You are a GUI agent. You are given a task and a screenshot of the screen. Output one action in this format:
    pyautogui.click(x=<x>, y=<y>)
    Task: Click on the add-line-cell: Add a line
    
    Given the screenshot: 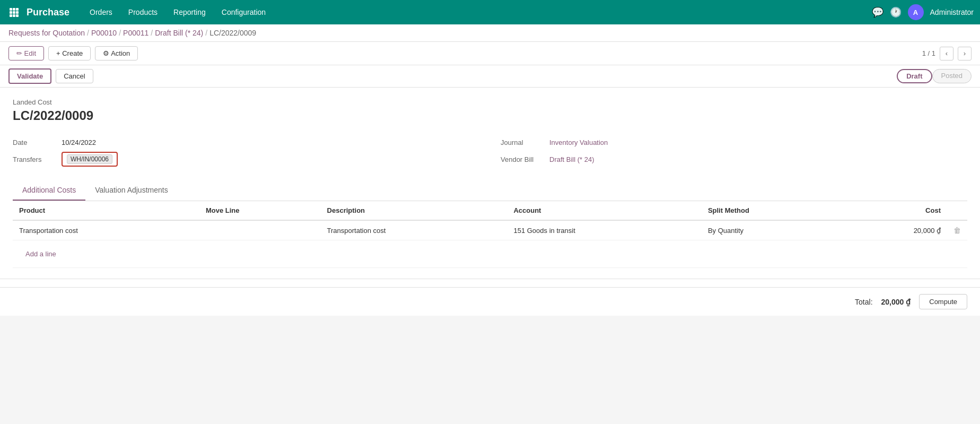 What is the action you would take?
    pyautogui.click(x=490, y=254)
    